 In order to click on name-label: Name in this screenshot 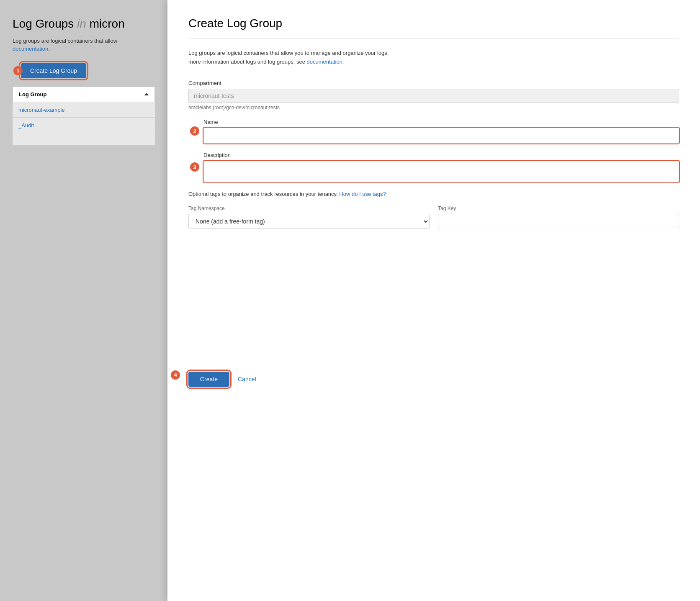, I will do `click(441, 122)`.